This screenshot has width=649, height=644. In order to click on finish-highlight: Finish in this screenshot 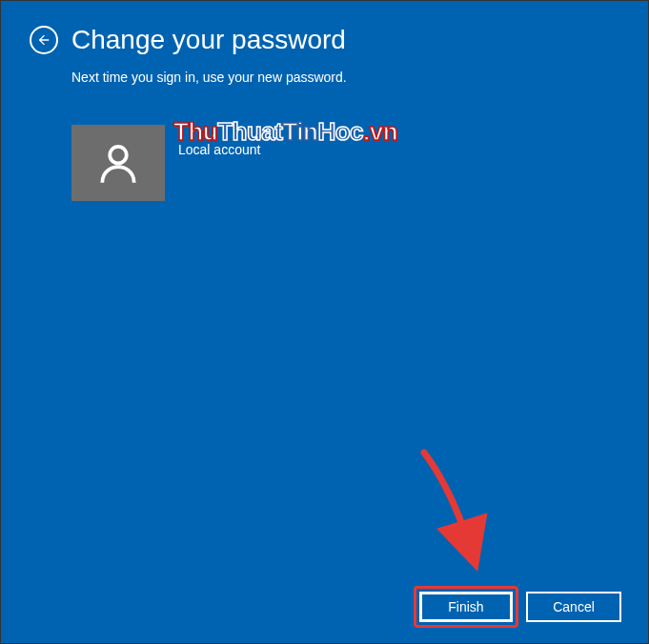, I will do `click(466, 607)`.